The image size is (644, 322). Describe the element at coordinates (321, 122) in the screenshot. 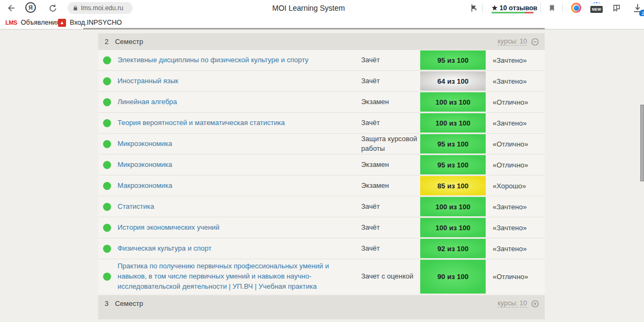

I see `table-row: Теория вероятностей и математическая ста…` at that location.